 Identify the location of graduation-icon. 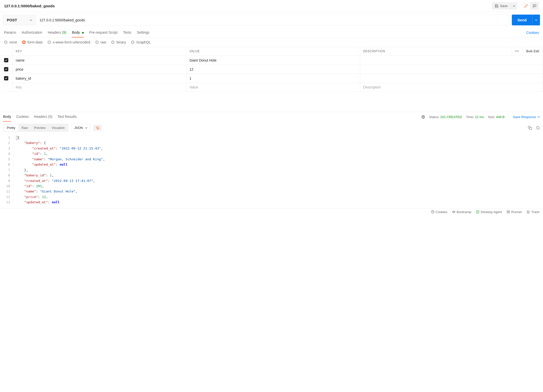
(454, 212).